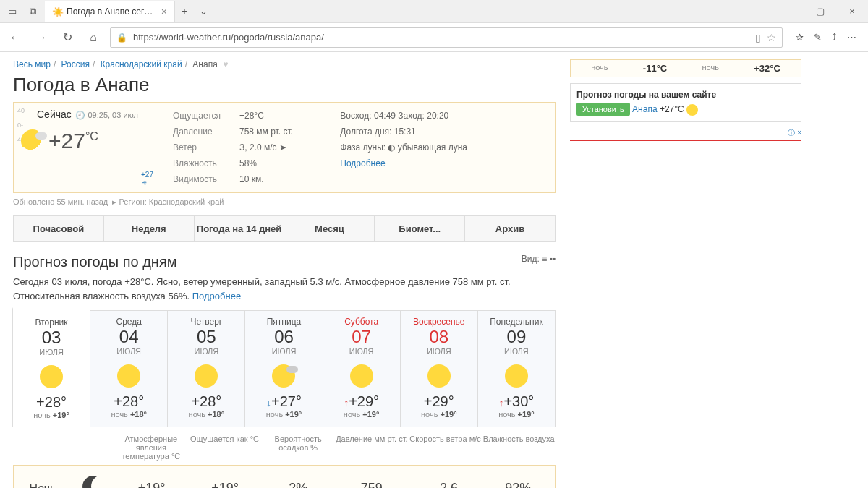 This screenshot has width=868, height=488. Describe the element at coordinates (110, 12) in the screenshot. I see `browser-tab: ☀️ Погода в Анапе сегодн ×` at that location.